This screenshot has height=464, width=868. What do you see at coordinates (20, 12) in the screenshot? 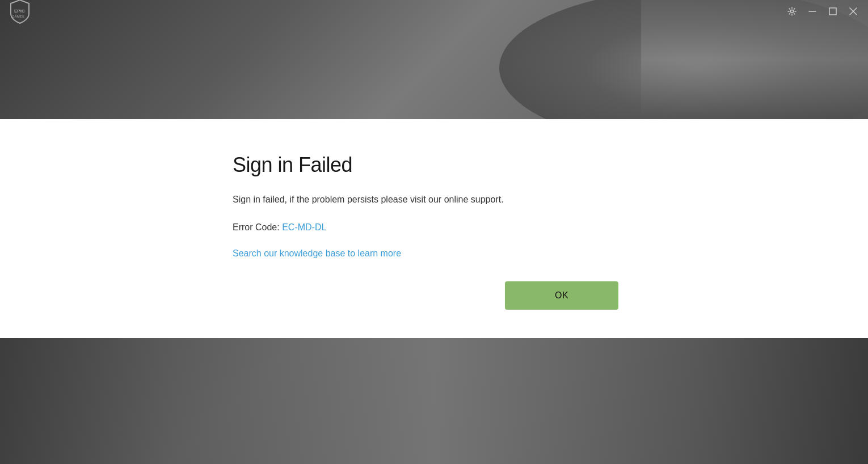
I see `epic-logo-icon: EPIC GAMES` at bounding box center [20, 12].